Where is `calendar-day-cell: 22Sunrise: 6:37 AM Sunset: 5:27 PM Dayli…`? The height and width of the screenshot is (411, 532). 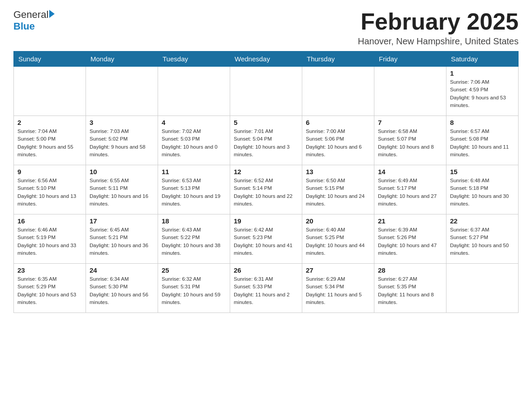 calendar-day-cell: 22Sunrise: 6:37 AM Sunset: 5:27 PM Dayli… is located at coordinates (483, 239).